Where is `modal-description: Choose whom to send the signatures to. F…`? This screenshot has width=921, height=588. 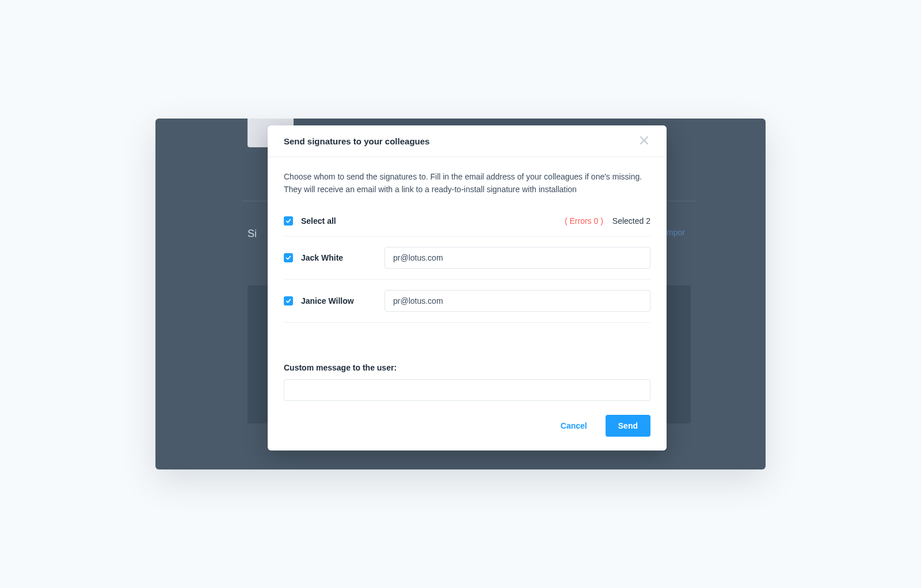 modal-description: Choose whom to send the signatures to. F… is located at coordinates (467, 183).